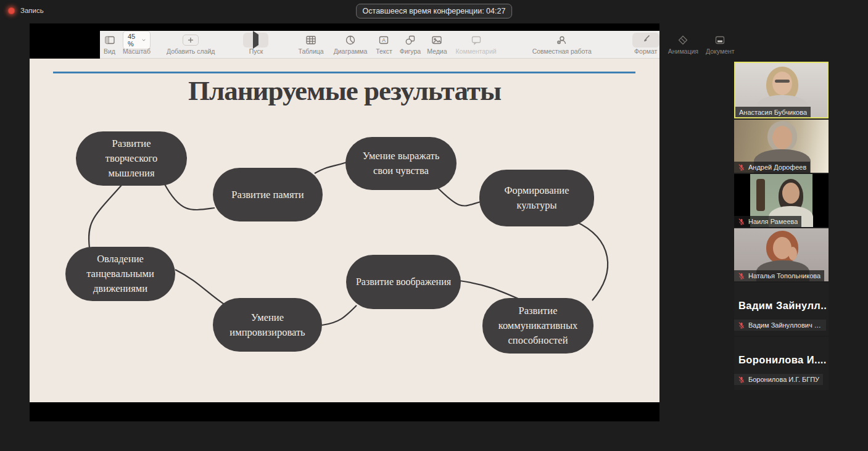  I want to click on diamond-icon, so click(683, 40).